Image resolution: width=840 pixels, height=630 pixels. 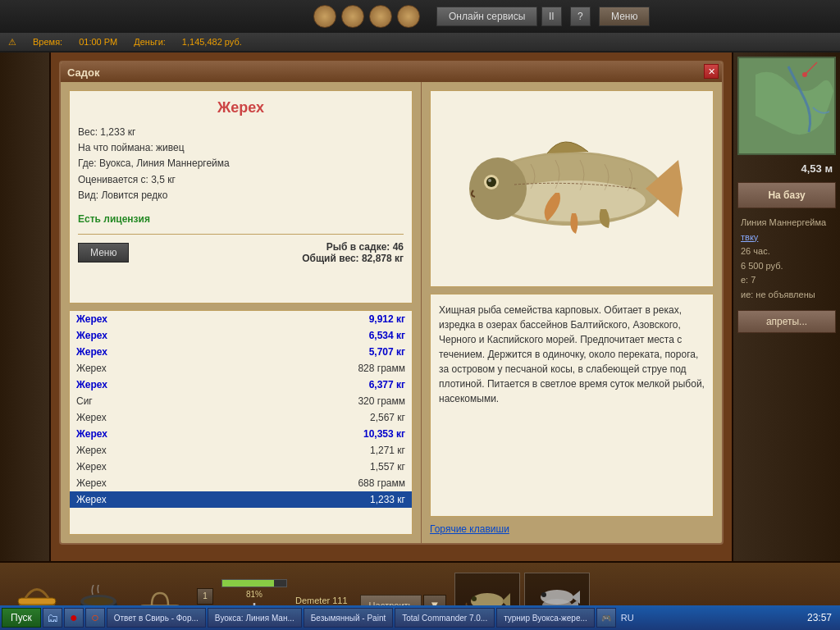 I want to click on fish-list-item: Жерех828 грамм, so click(x=241, y=368).